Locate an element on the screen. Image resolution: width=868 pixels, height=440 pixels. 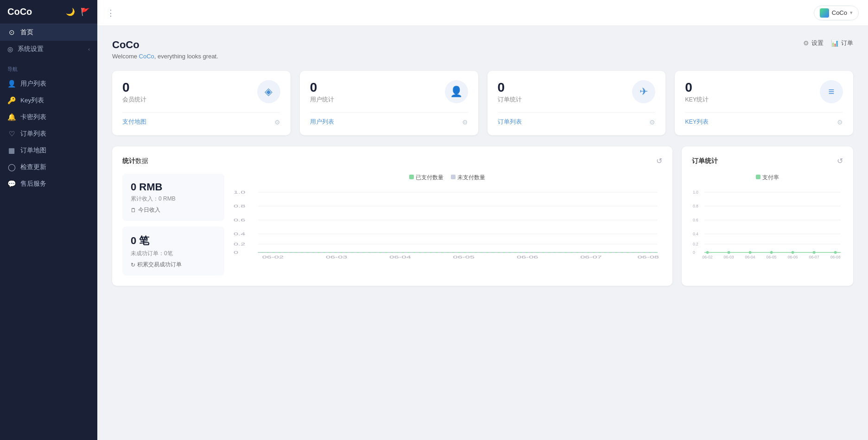
sidebar-item-home-label: 首页 is located at coordinates (27, 32).